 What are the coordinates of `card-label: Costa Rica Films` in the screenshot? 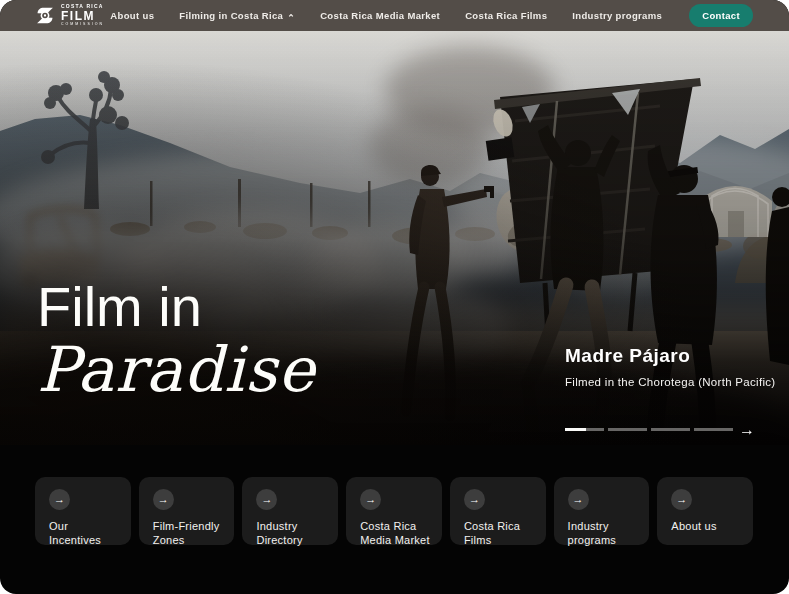 It's located at (501, 534).